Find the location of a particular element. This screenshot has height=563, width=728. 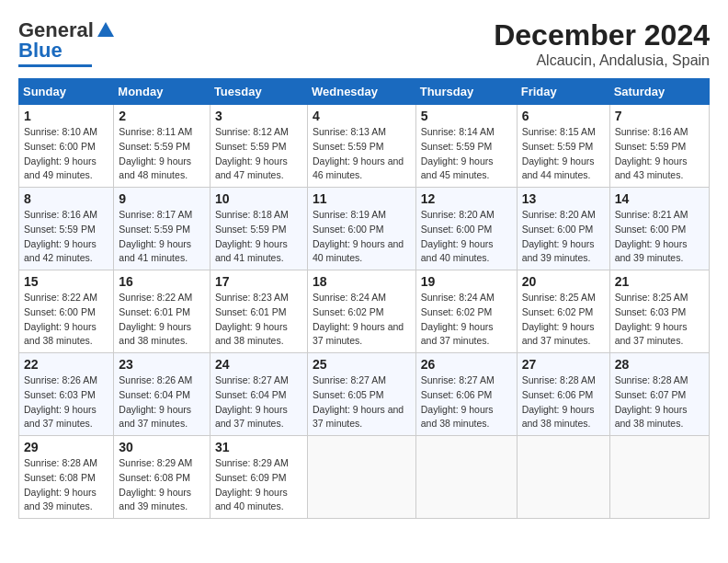

day-number: 26 is located at coordinates (467, 364).